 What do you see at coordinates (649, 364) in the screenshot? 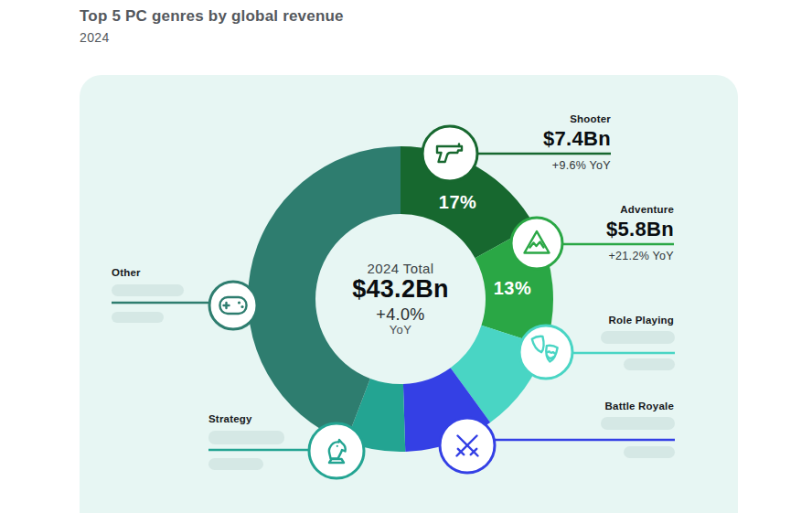
I see `role-playing-redacted-yoy-bar` at bounding box center [649, 364].